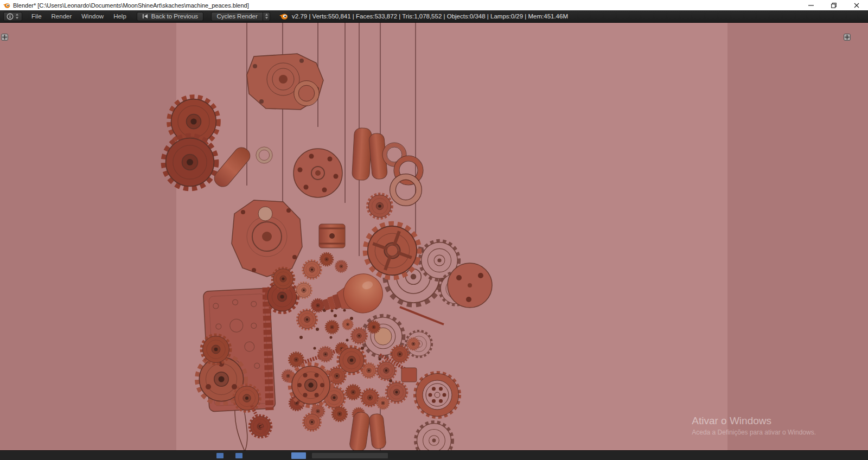  I want to click on region-toggle-left, so click(4, 37).